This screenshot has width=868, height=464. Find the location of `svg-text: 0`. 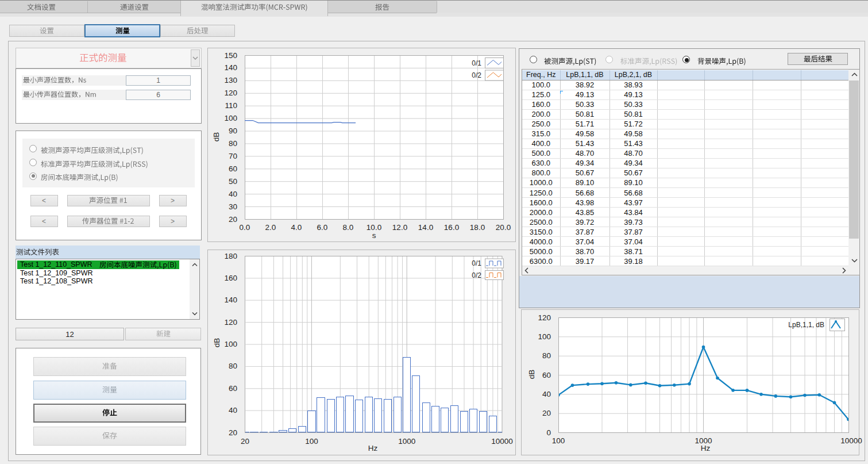

svg-text: 0 is located at coordinates (549, 432).